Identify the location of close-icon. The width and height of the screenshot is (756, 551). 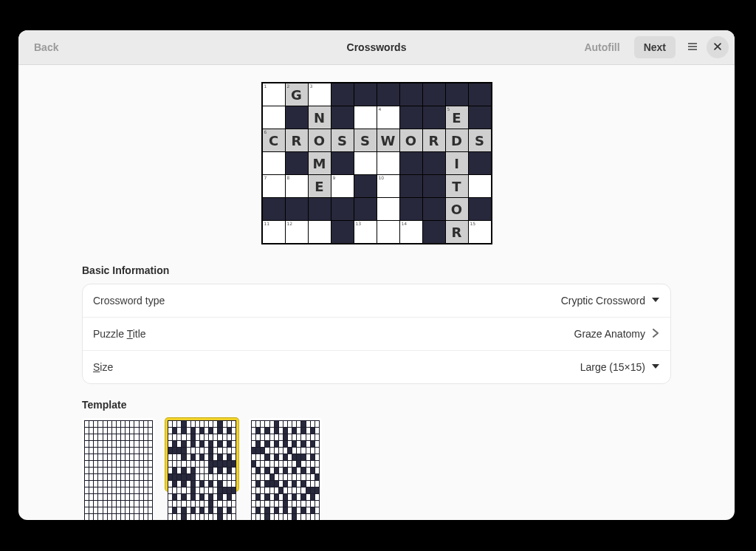
(718, 47).